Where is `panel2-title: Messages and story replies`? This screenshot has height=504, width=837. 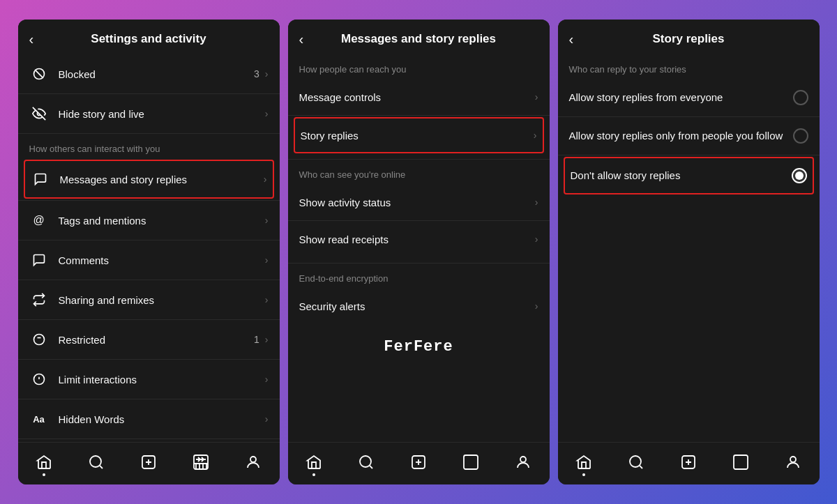 panel2-title: Messages and story replies is located at coordinates (418, 39).